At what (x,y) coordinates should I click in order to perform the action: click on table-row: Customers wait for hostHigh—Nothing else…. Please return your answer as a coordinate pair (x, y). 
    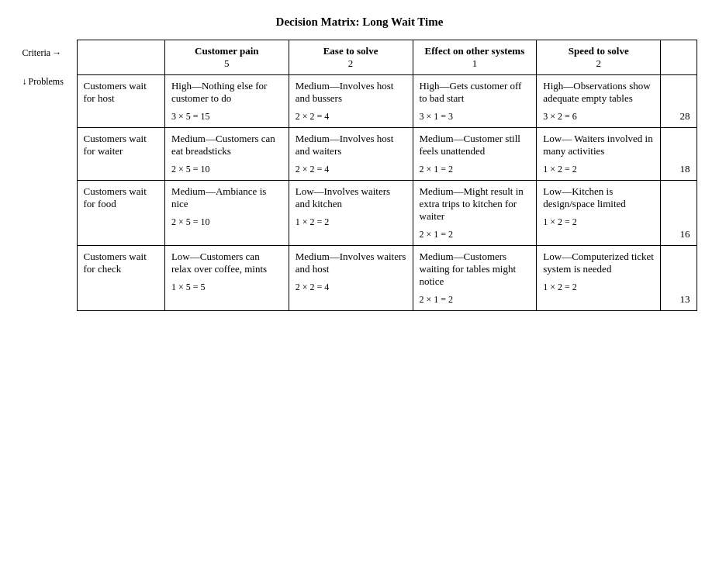
    Looking at the image, I should click on (386, 102).